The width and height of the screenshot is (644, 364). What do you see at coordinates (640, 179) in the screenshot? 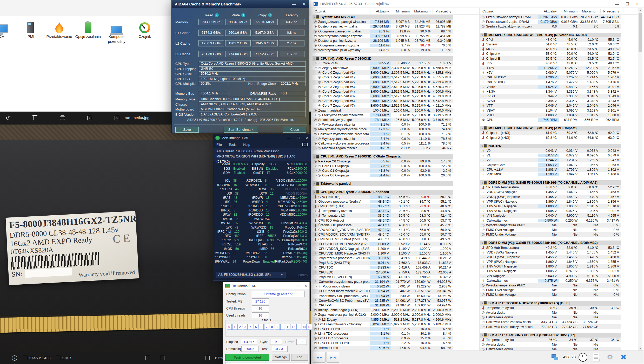
I see `scrollbar: ▲ ▼` at bounding box center [640, 179].